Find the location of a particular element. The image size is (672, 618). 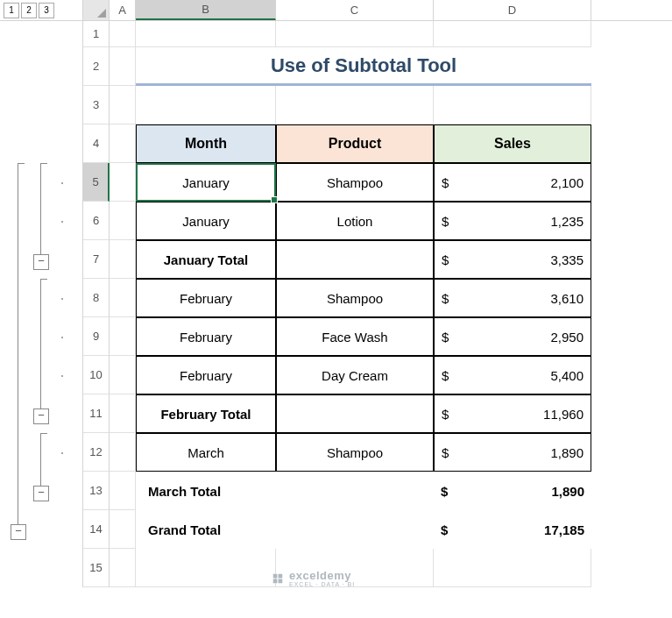

cell-D5: $2,100 is located at coordinates (513, 182).